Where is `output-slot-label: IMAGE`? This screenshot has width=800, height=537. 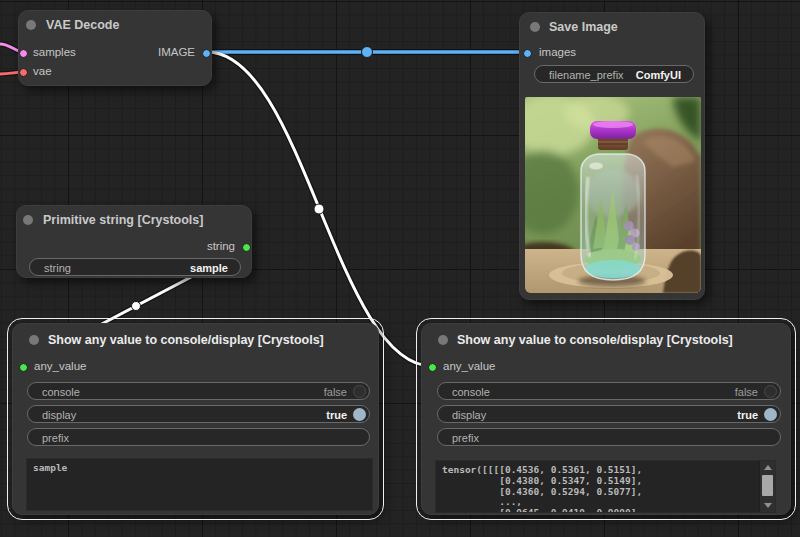
output-slot-label: IMAGE is located at coordinates (176, 52).